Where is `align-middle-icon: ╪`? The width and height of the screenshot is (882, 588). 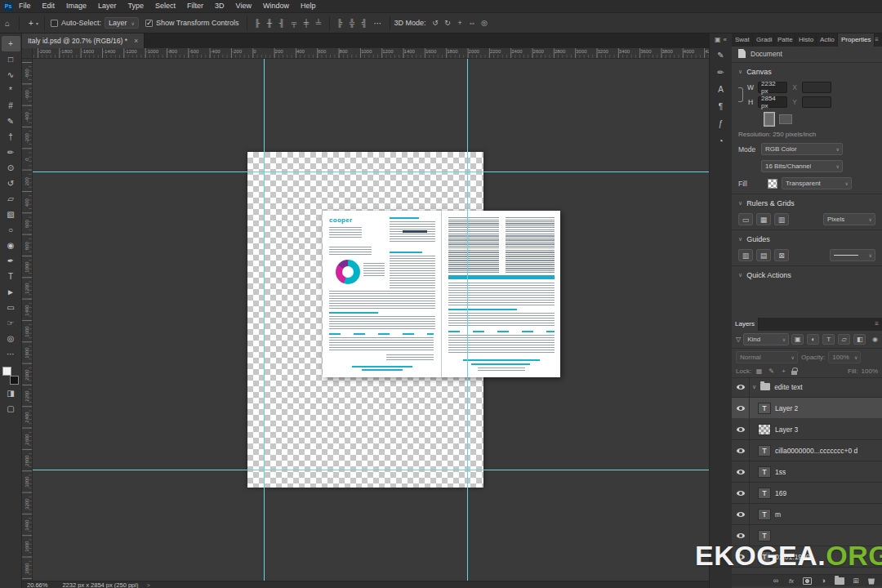
align-middle-icon: ╪ is located at coordinates (307, 23).